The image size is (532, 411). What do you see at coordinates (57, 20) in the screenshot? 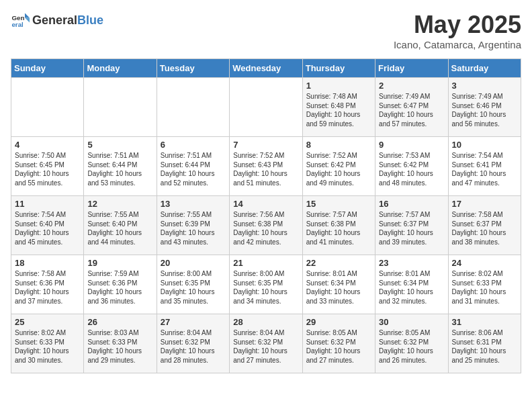
I see `logo: Gen eral GeneralBlue` at bounding box center [57, 20].